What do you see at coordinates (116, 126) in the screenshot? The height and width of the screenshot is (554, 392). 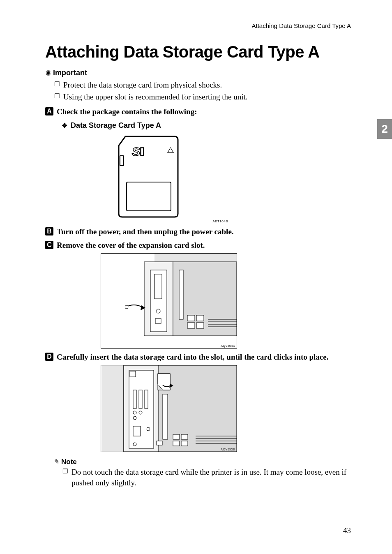 I see `package-item-label: Data Storage Card Type A` at bounding box center [116, 126].